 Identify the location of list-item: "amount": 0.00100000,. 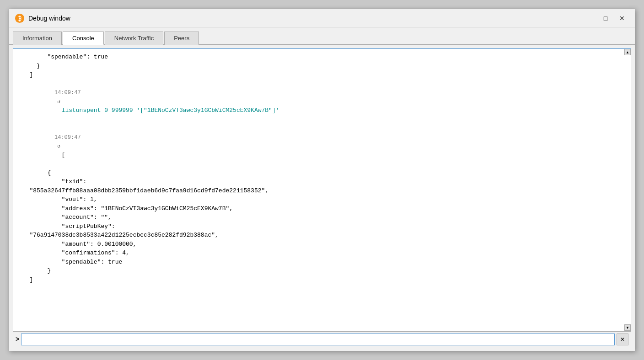
(324, 244).